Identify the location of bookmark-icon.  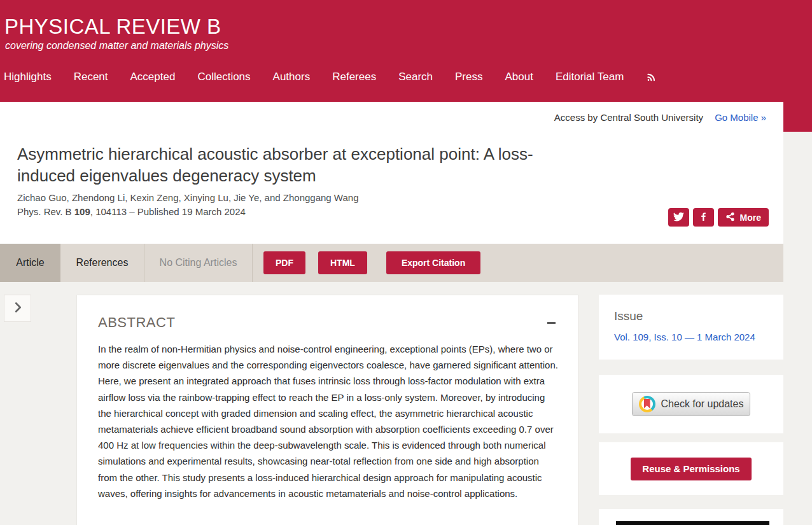
(647, 403).